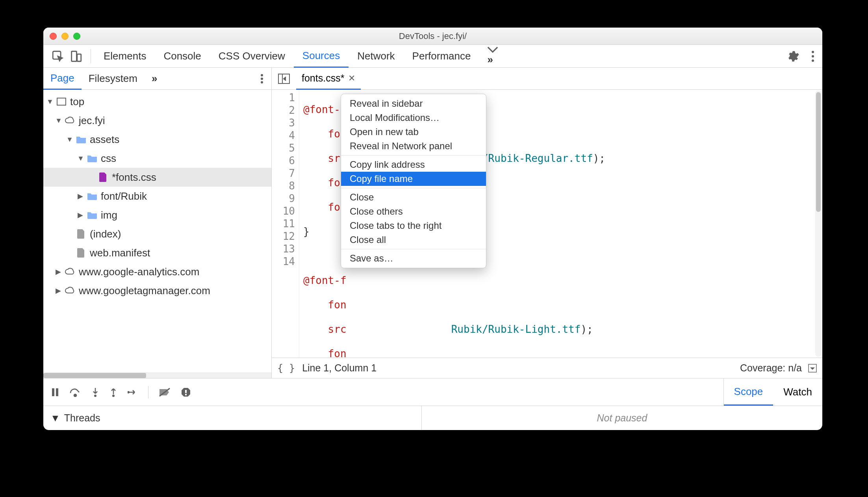 Image resolution: width=868 pixels, height=497 pixels. What do you see at coordinates (414, 211) in the screenshot?
I see `ctx-close-others: Close others` at bounding box center [414, 211].